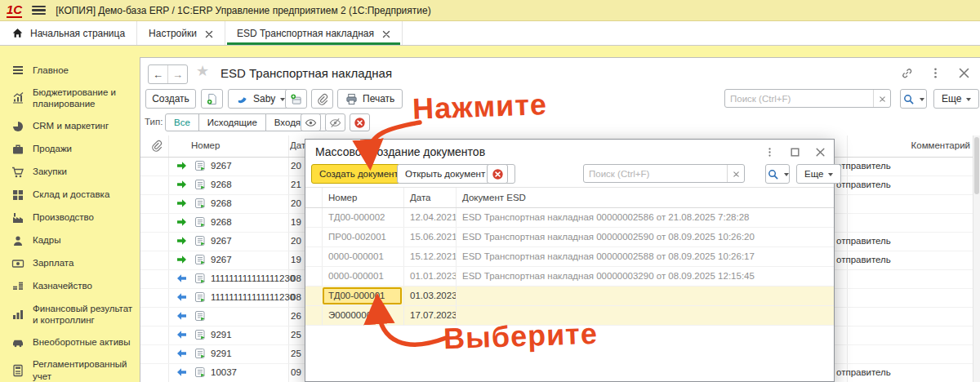 This screenshot has height=382, width=980. Describe the element at coordinates (570, 218) in the screenshot. I see `dialog-row: ТД00-00000212.04.2021ESD Транспортная на…` at that location.